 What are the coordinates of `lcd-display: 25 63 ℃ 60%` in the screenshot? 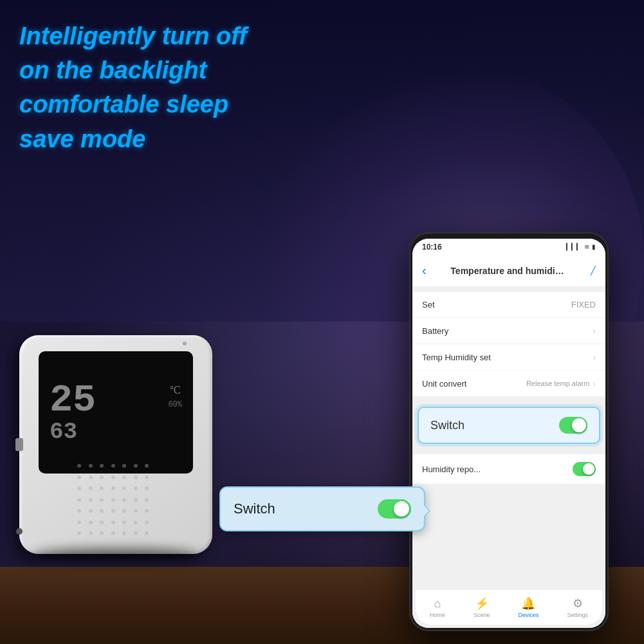 It's located at (116, 413).